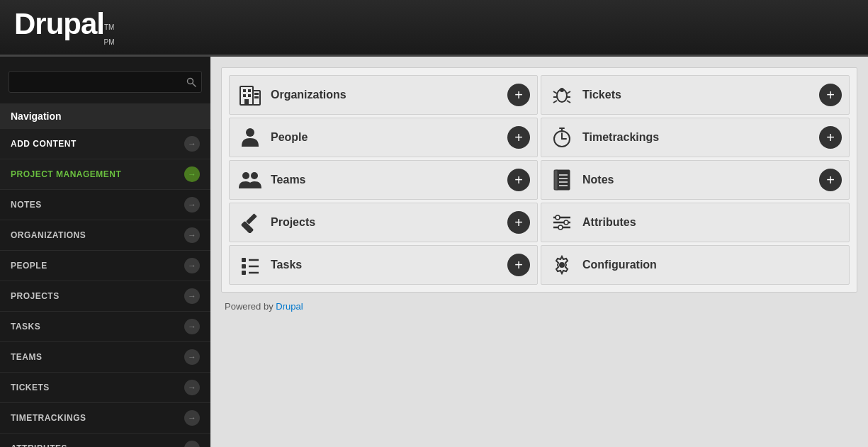 Image resolution: width=868 pixels, height=447 pixels. Describe the element at coordinates (26, 205) in the screenshot. I see `nav-item-label: NOTES` at that location.